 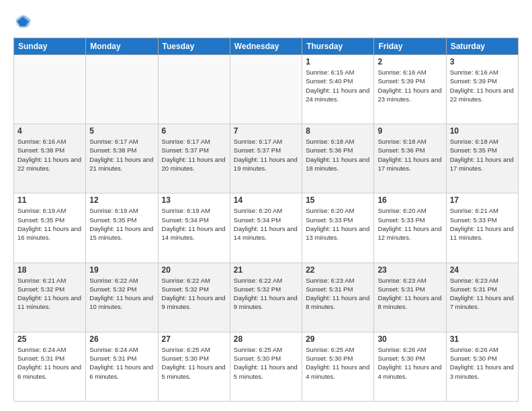 I want to click on day-info: Sunrise: 6:17 AMSunset: 5:38 PMDaylight:…, so click(x=121, y=154).